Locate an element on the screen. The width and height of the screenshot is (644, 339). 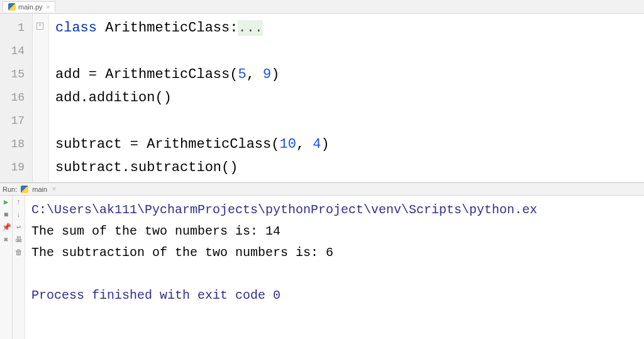
rerun-icon: ▶ is located at coordinates (6, 203).